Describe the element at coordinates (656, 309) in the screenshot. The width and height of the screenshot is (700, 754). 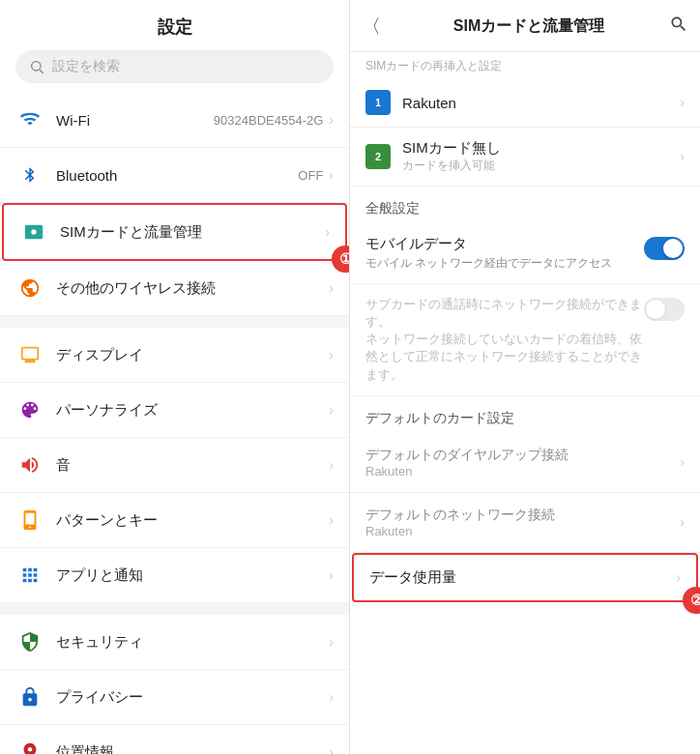
I see `disabled-toggle-knob` at that location.